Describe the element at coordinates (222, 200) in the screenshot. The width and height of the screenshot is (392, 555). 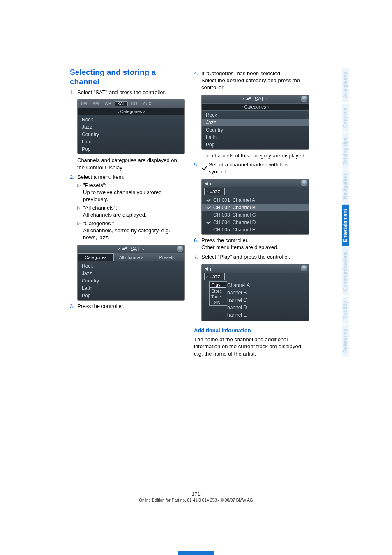
I see `channel-code: CH 001` at that location.